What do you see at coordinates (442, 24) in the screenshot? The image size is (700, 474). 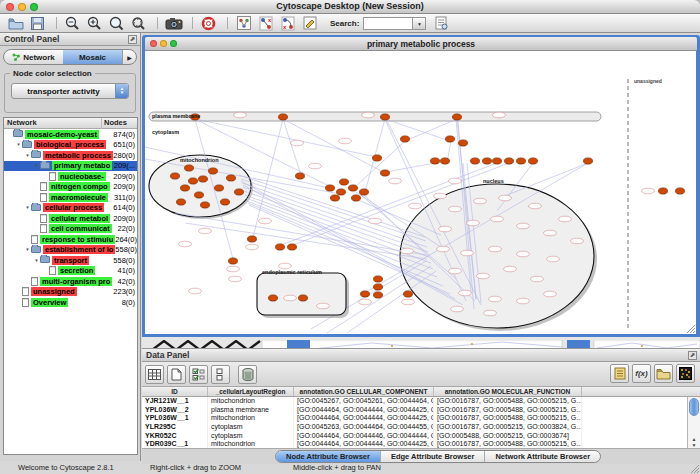 I see `search-options-icon` at bounding box center [442, 24].